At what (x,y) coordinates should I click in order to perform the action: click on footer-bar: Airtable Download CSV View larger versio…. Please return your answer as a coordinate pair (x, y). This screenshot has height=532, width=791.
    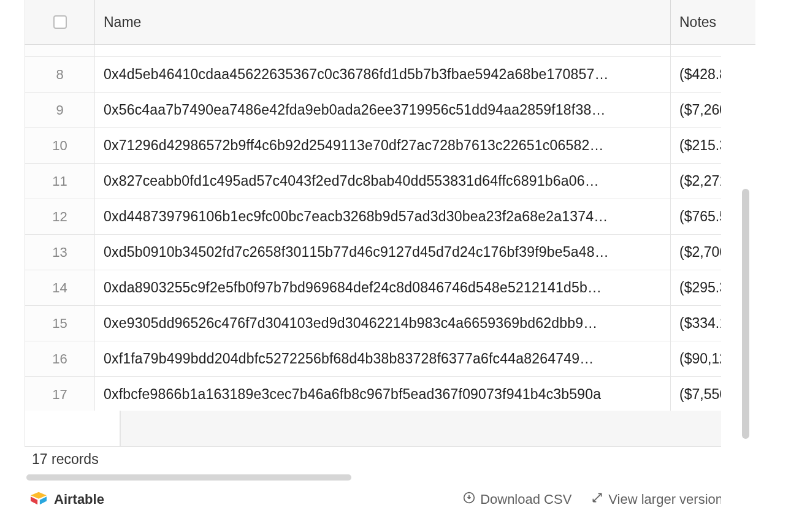
    Looking at the image, I should click on (376, 500).